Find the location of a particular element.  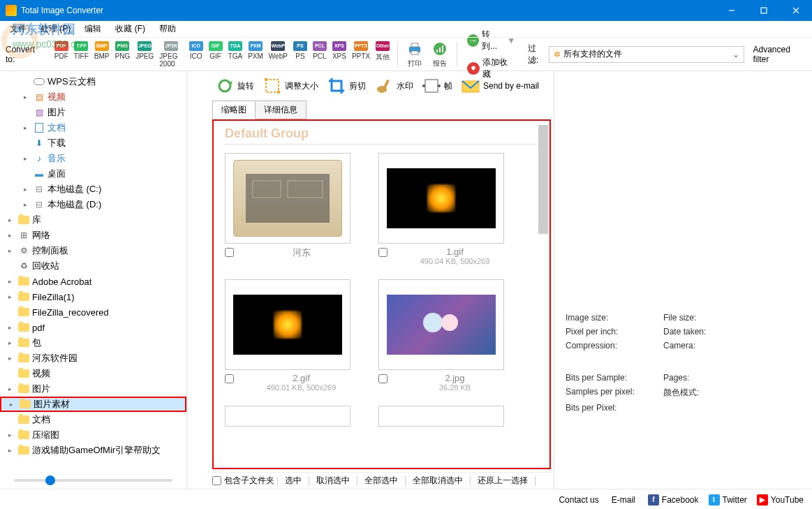

sidebar-item-5: ▸♪音乐 is located at coordinates (94, 158).